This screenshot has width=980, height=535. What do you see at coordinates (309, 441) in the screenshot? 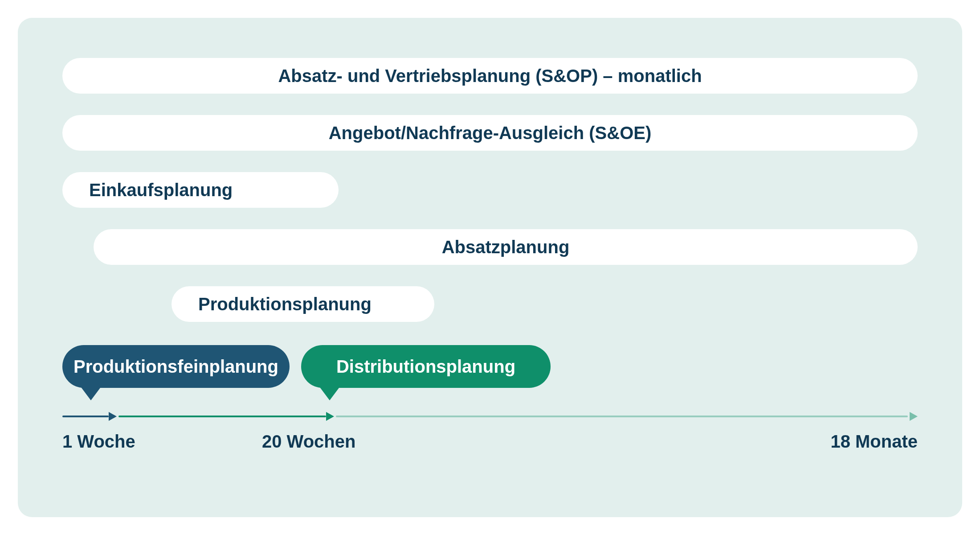
I see `timeline-label-mid: 20 Wochen` at bounding box center [309, 441].